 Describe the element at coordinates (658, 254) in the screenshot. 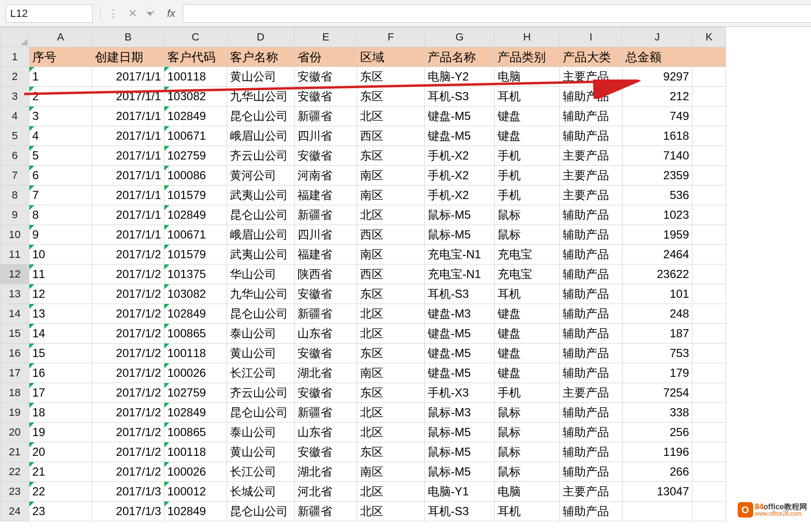

I see `cell-J11: 2464` at that location.